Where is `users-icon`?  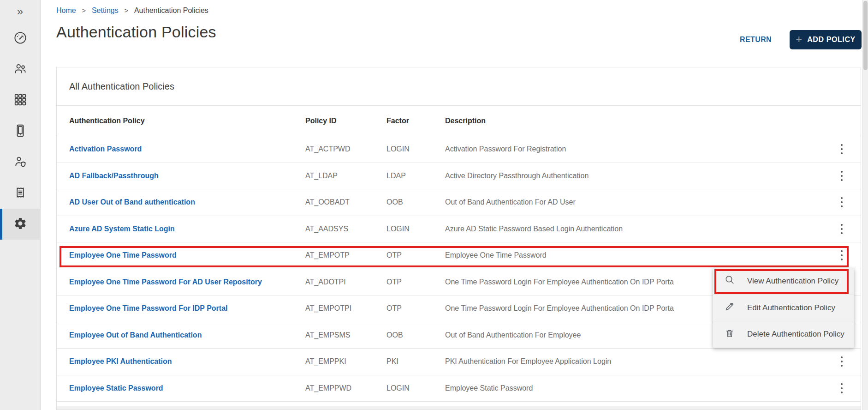
users-icon is located at coordinates (20, 70).